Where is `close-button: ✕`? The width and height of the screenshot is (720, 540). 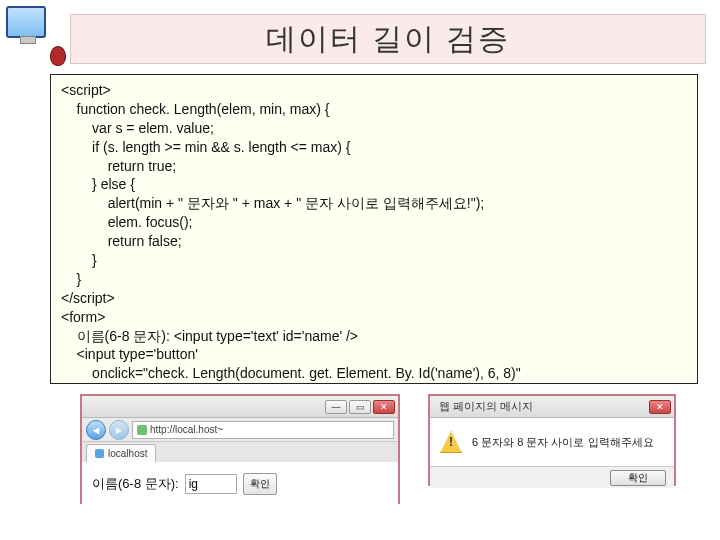 close-button: ✕ is located at coordinates (384, 407).